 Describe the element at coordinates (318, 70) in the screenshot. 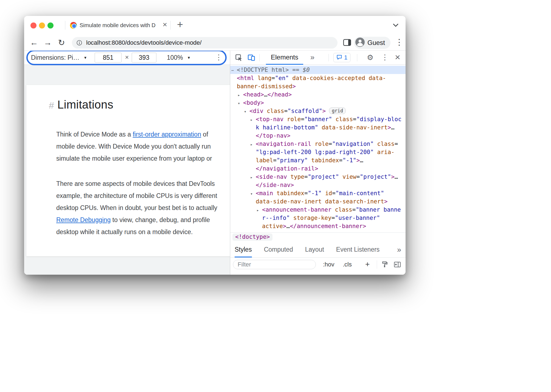

I see `dom-tree-line: ⋯<!DOCTYPE html> == $0` at that location.